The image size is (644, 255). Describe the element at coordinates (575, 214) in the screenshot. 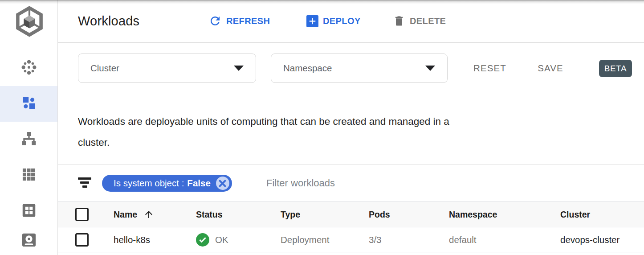

I see `column-header-cluster: Cluster` at that location.